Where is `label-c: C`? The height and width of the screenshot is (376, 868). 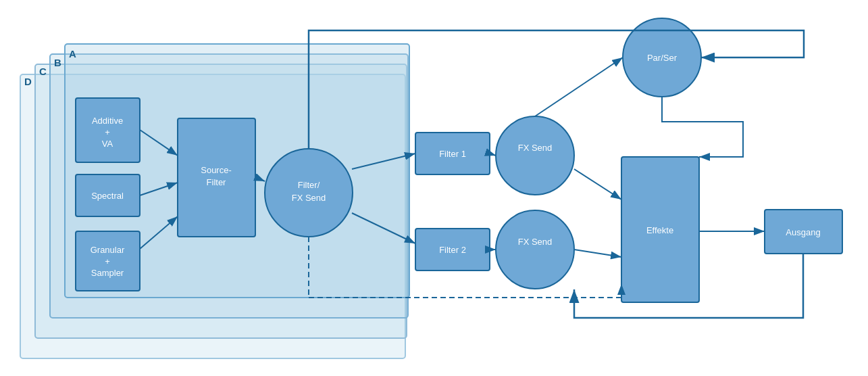 label-c: C is located at coordinates (43, 72).